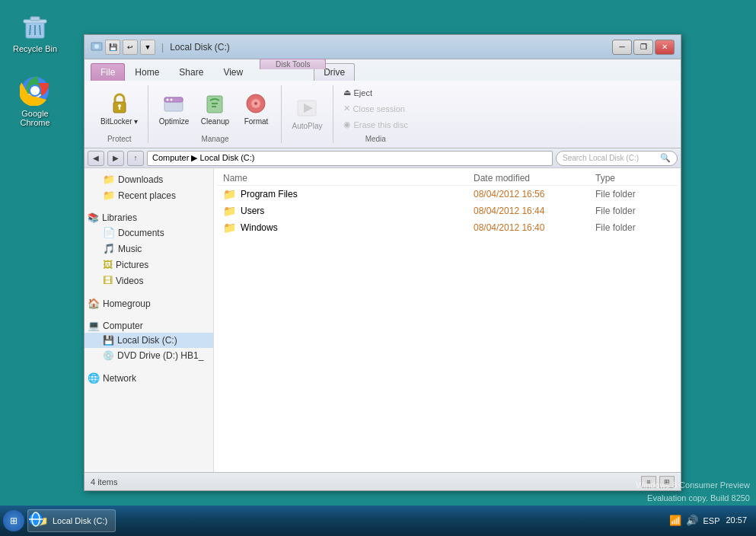 The image size is (756, 536). I want to click on search-placeholder: Search Local Disk (C:), so click(601, 158).